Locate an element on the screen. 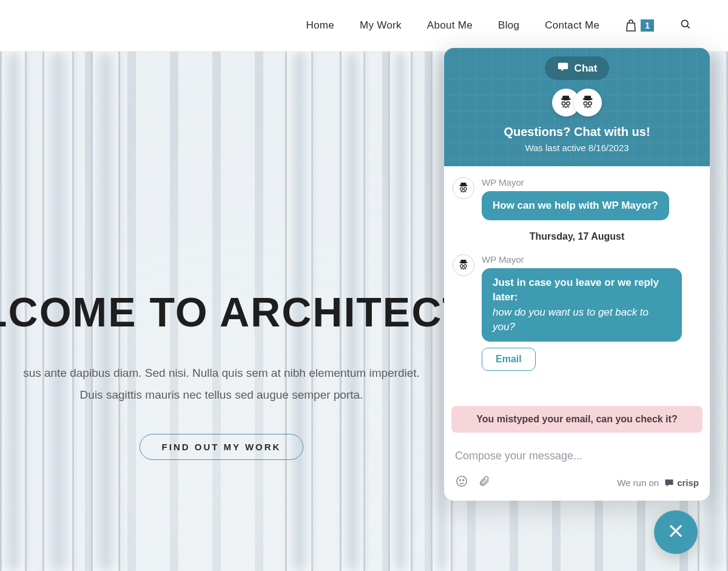  nav-about-me: About Me is located at coordinates (450, 25).